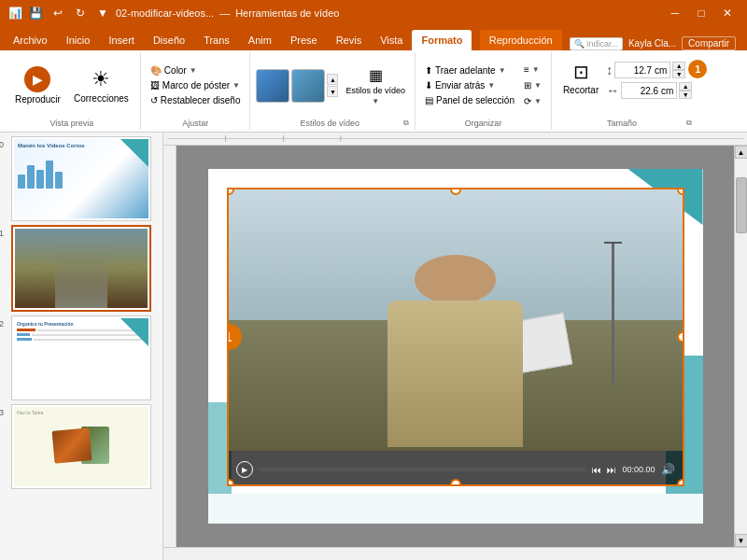 The width and height of the screenshot is (747, 560). Describe the element at coordinates (741, 205) in the screenshot. I see `scroll-thumb` at that location.